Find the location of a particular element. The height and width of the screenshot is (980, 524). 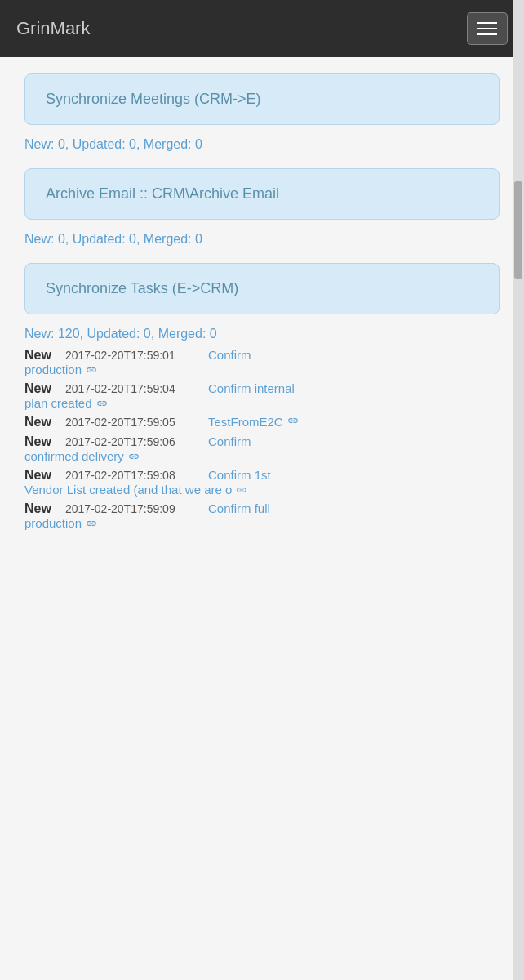

sync-tasks-status: New: 120, Updated: 0, Merged: 0 is located at coordinates (262, 334).